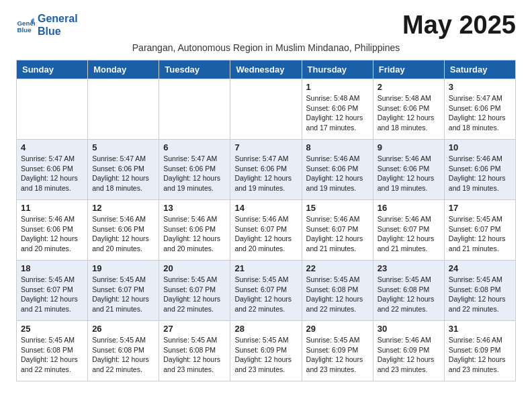 The height and width of the screenshot is (411, 532). I want to click on day-number: 31, so click(480, 329).